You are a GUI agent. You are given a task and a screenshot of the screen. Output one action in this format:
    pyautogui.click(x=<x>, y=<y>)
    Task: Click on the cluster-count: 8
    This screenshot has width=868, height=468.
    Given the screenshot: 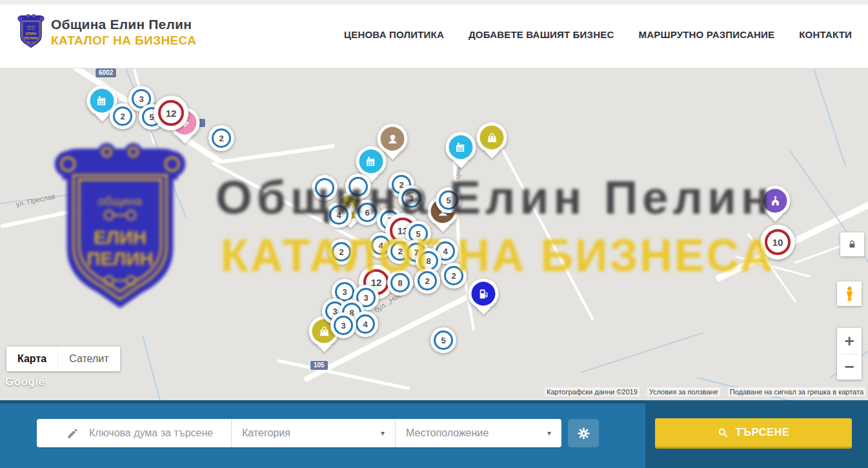 What is the action you would take?
    pyautogui.click(x=400, y=283)
    